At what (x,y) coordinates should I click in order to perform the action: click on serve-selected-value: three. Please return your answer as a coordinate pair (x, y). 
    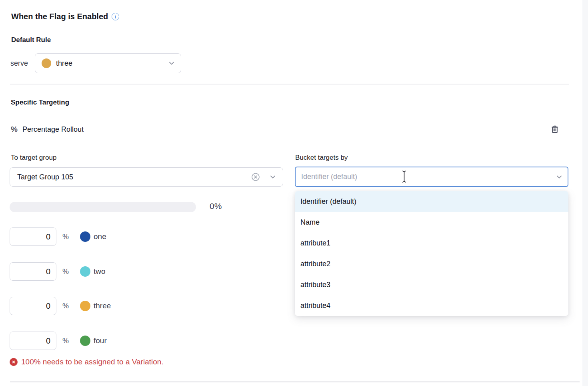
    Looking at the image, I should click on (64, 63).